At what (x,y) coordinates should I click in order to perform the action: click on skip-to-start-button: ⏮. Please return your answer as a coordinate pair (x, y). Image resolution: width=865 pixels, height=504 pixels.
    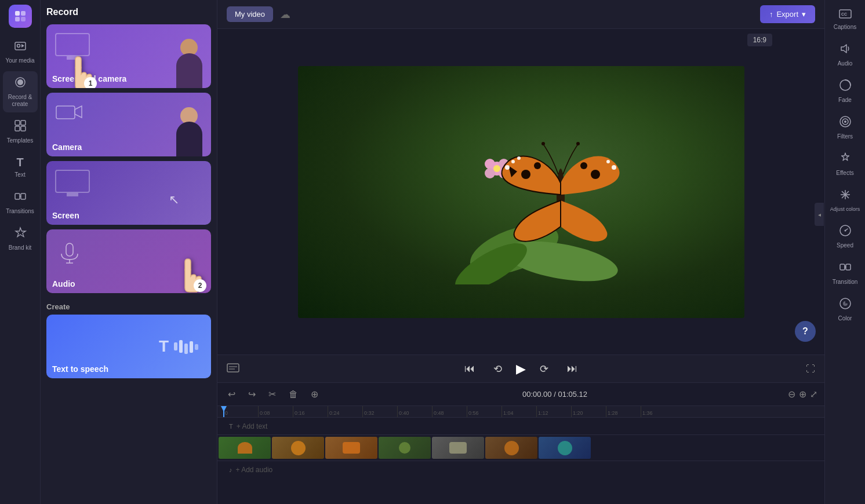
    Looking at the image, I should click on (470, 368).